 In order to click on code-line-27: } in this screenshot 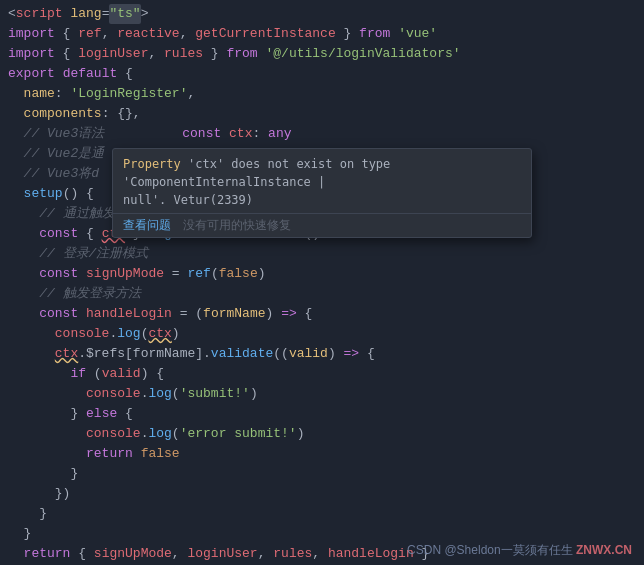, I will do `click(322, 534)`.